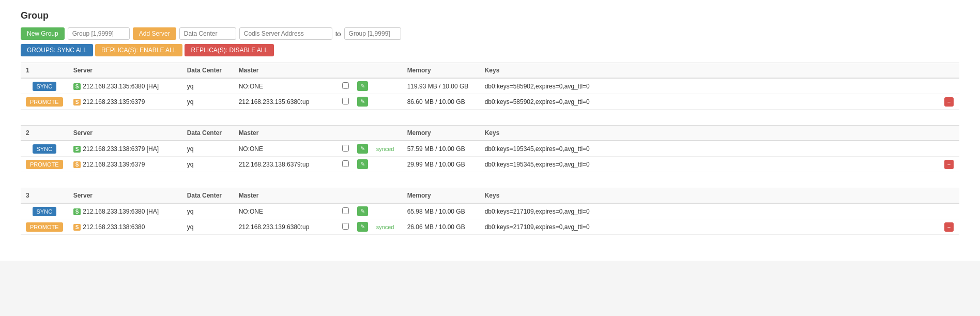 The width and height of the screenshot is (980, 316). I want to click on groups-sync-all-button: GROUPS: SYNC ALL, so click(57, 50).